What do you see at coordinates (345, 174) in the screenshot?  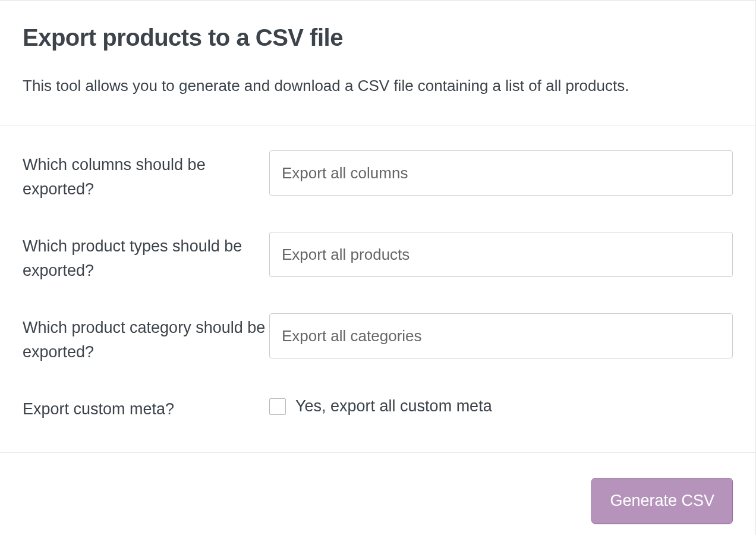 I see `columns-select-value: Export all columns` at bounding box center [345, 174].